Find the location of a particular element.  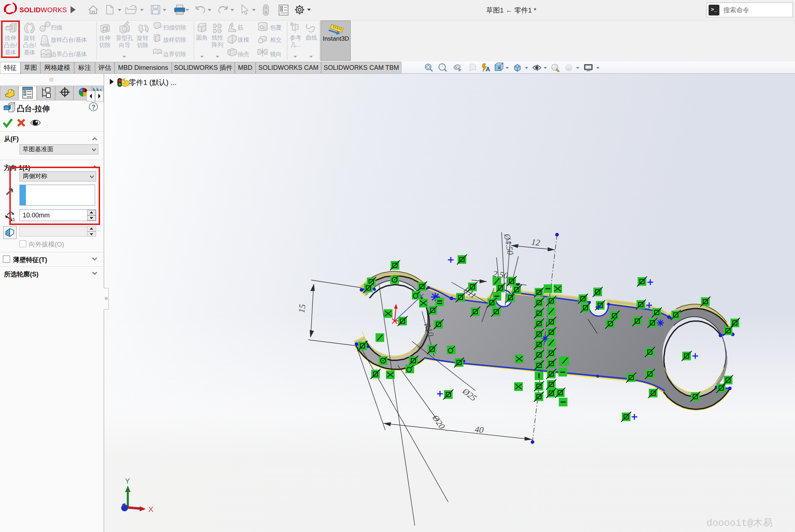

svg-text: dooooit@木易 is located at coordinates (740, 523).